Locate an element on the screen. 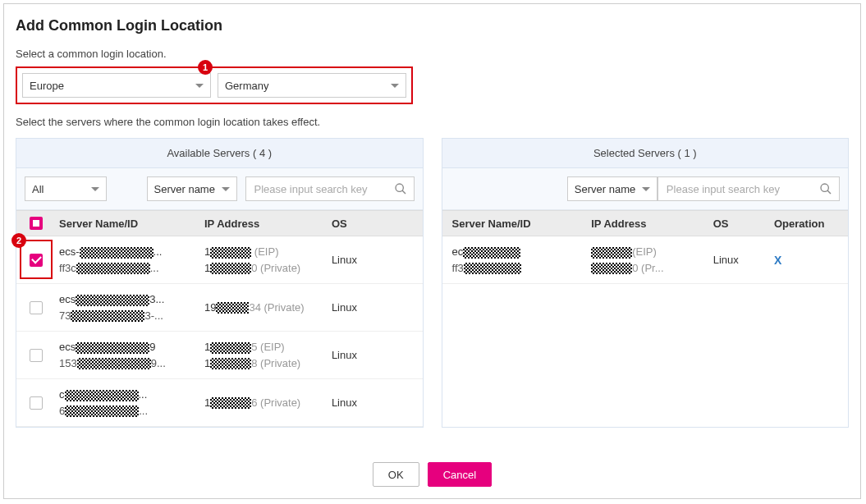  region-select: Europe is located at coordinates (117, 85).